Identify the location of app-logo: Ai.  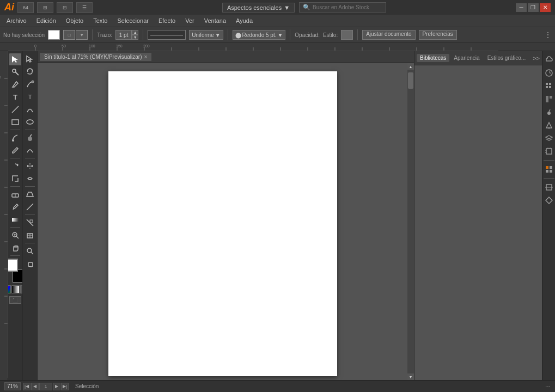
(9, 8).